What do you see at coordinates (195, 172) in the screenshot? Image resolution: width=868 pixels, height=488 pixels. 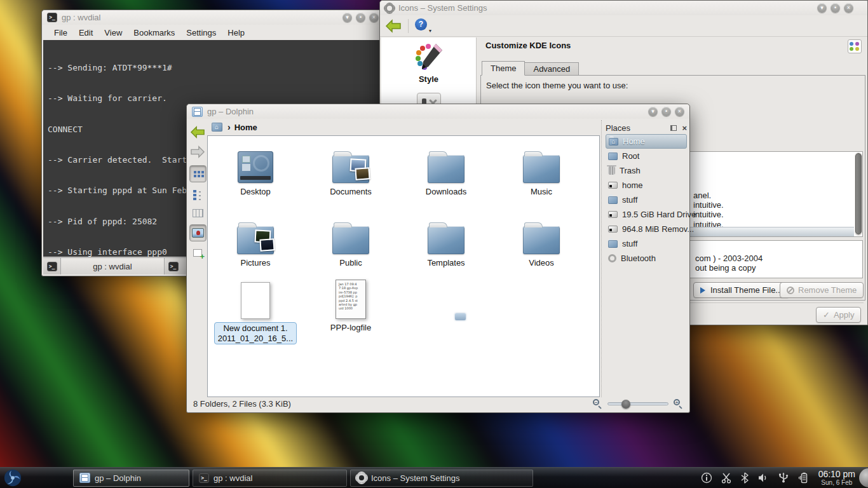 I see `icons-view-icon` at bounding box center [195, 172].